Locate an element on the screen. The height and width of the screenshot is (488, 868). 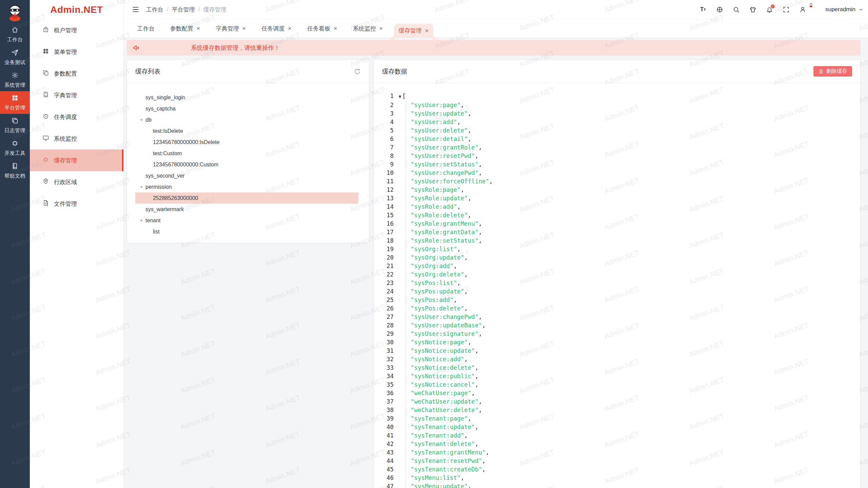
code-line: 9"sysUser:setStatus", is located at coordinates (617, 165).